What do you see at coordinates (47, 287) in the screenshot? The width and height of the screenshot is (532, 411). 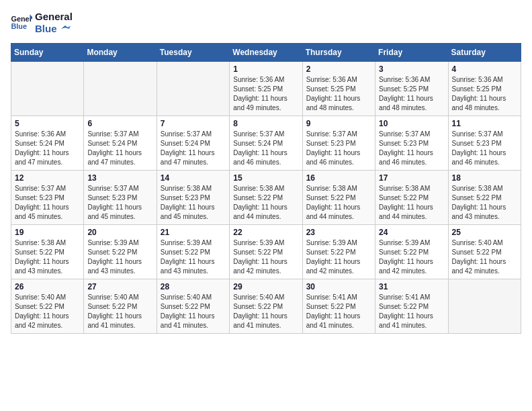 I see `day-number: 26` at bounding box center [47, 287].